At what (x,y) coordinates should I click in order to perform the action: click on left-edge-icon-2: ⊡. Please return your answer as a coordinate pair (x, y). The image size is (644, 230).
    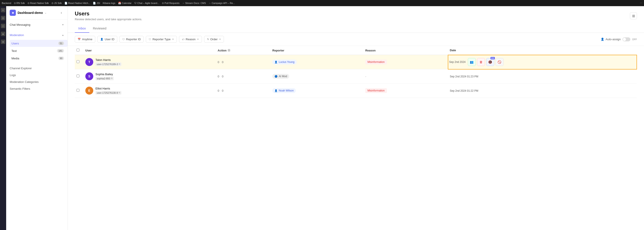
    Looking at the image, I should click on (3, 18).